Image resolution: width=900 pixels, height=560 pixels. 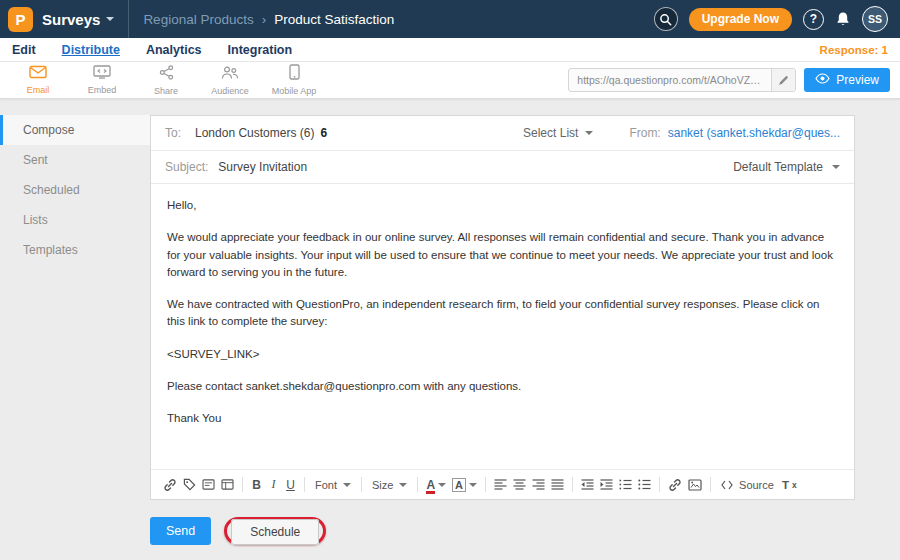 I want to click on eye-icon, so click(x=822, y=80).